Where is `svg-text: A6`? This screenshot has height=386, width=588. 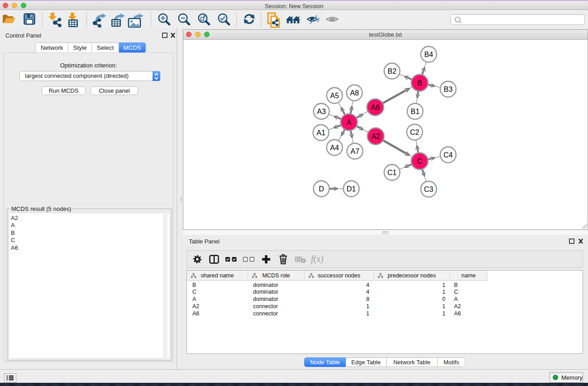 svg-text: A6 is located at coordinates (375, 108).